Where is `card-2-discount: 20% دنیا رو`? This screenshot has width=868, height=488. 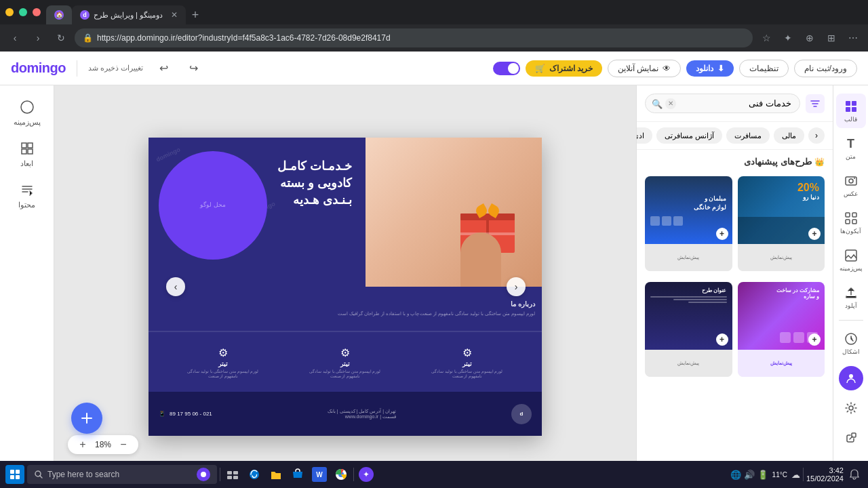 card-2-discount: 20% دنیا رو is located at coordinates (808, 191).